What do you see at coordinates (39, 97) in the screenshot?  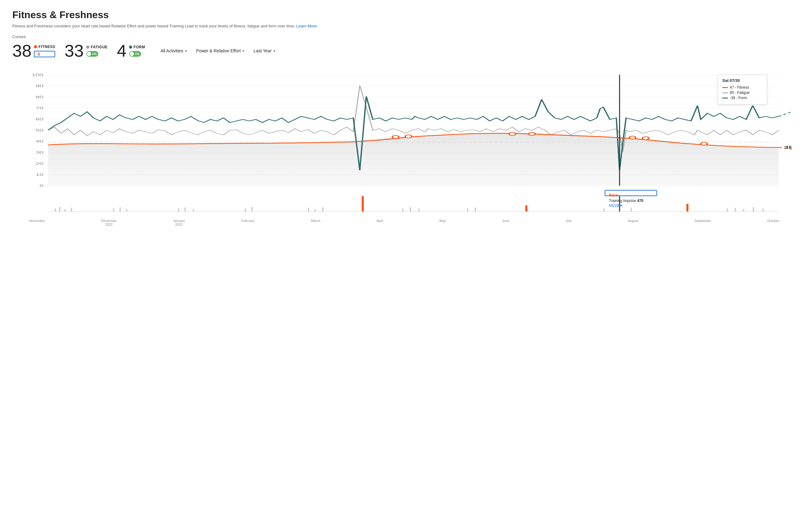 I see `svg-text: 80` at bounding box center [39, 97].